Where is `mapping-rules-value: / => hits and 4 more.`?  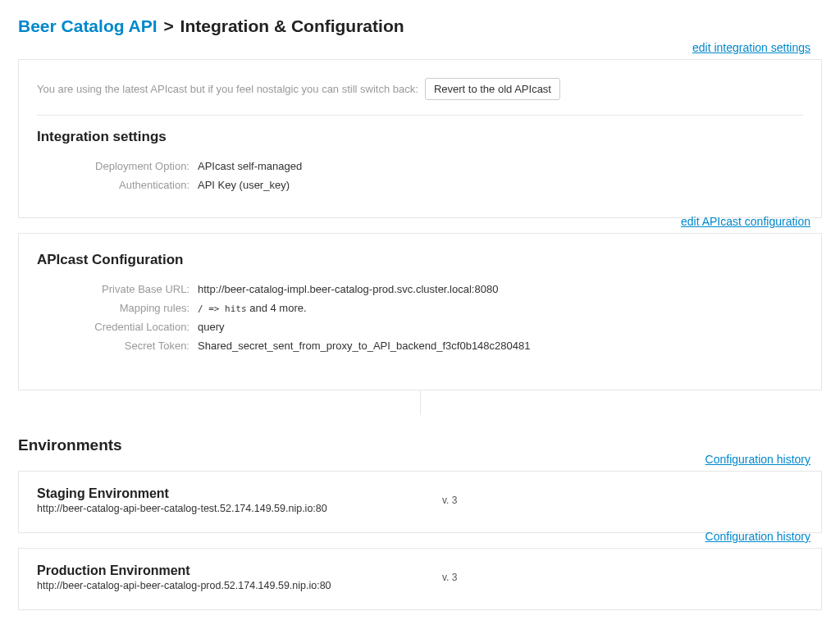 mapping-rules-value: / => hits and 4 more. is located at coordinates (500, 308).